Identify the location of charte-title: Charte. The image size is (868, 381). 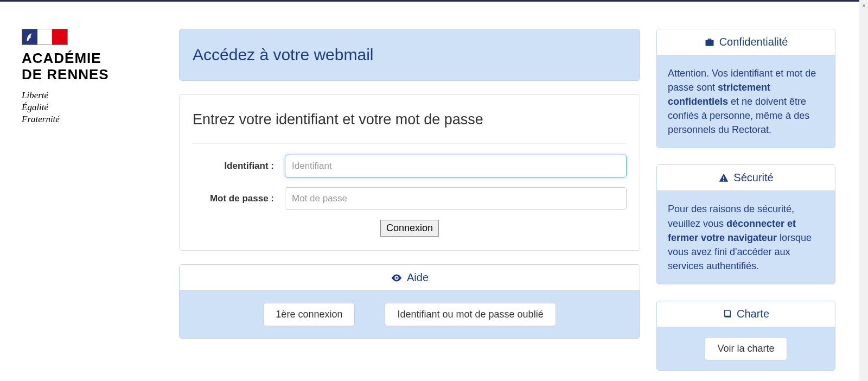
(753, 314).